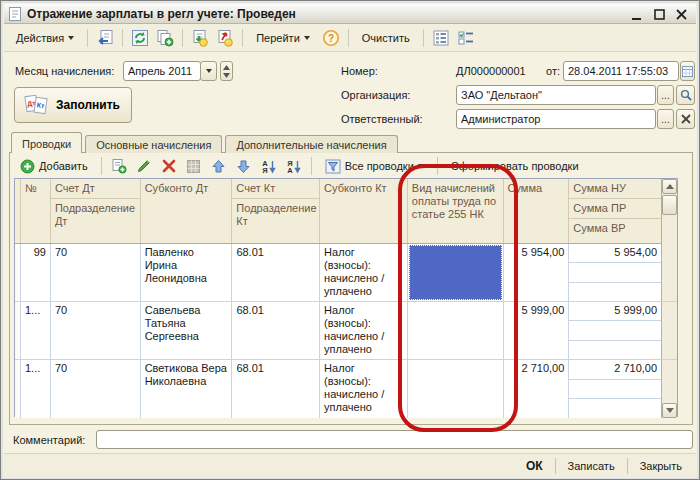  Describe the element at coordinates (73, 105) in the screenshot. I see `fill-button: Дт Кт Заполнить` at that location.